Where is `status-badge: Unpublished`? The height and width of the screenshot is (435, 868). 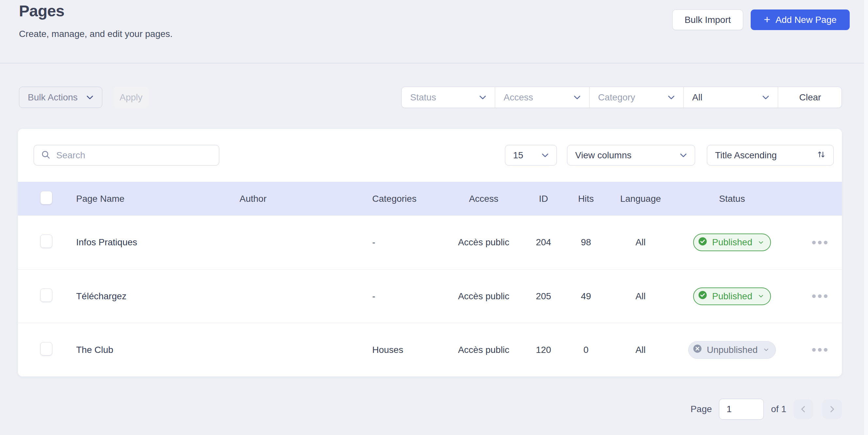 status-badge: Unpublished is located at coordinates (732, 350).